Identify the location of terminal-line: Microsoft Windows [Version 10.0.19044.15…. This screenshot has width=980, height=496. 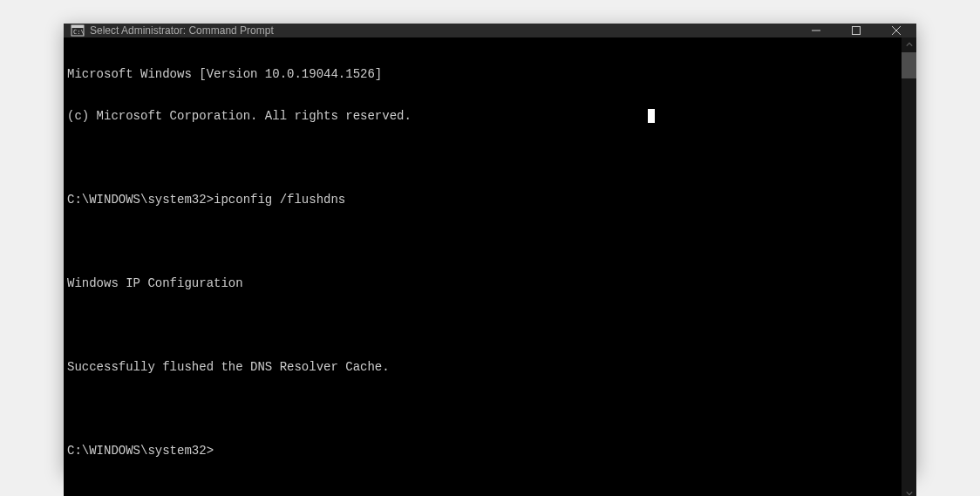
(483, 74).